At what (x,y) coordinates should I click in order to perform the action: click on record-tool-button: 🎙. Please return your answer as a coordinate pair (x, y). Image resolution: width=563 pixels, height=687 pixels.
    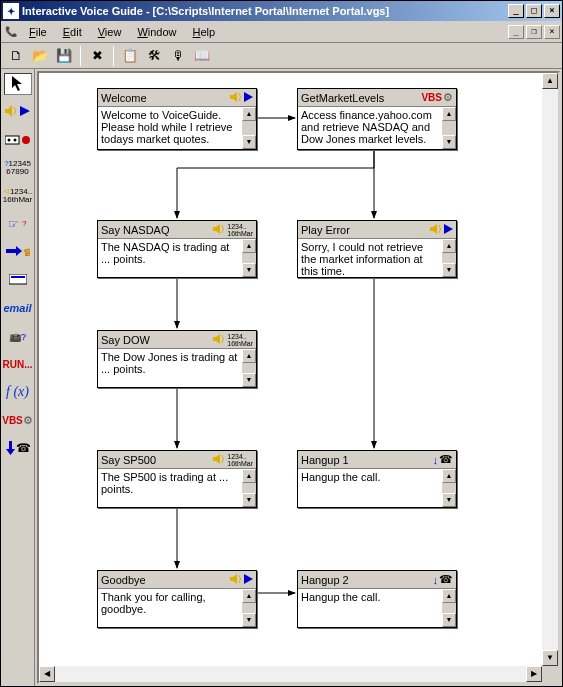
    Looking at the image, I should click on (178, 56).